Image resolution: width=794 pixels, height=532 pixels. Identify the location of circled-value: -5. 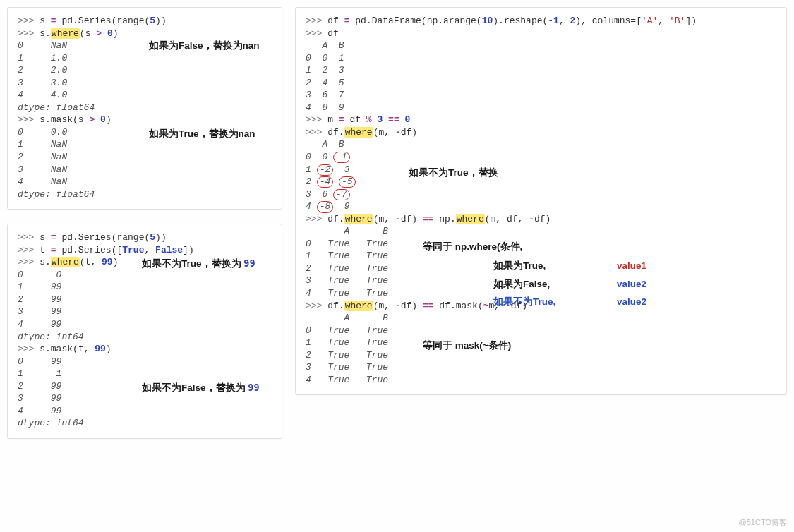
(347, 182).